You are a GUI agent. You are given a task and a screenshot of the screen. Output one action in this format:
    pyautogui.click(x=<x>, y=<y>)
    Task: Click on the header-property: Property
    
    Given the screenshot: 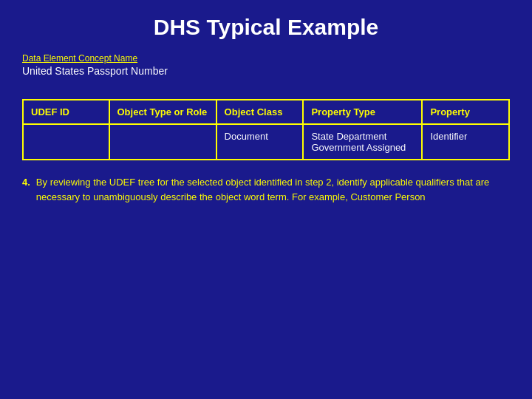 What is the action you would take?
    pyautogui.click(x=466, y=112)
    